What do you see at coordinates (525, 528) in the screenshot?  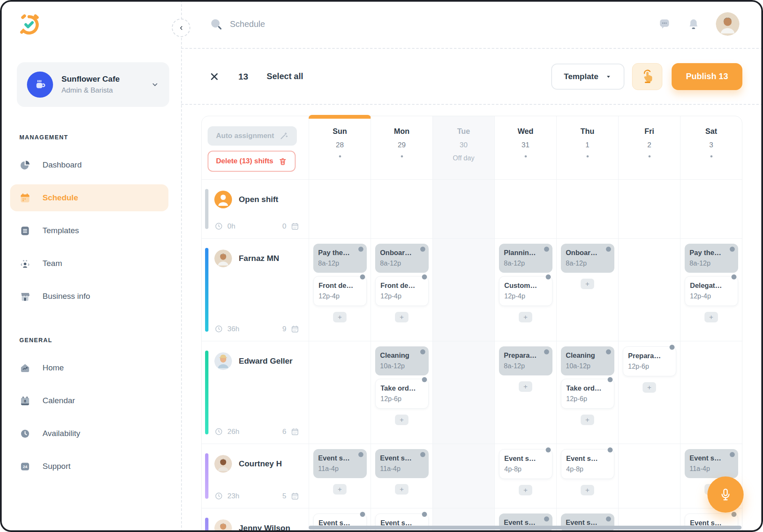 I see `horizontal-scrollbar` at bounding box center [525, 528].